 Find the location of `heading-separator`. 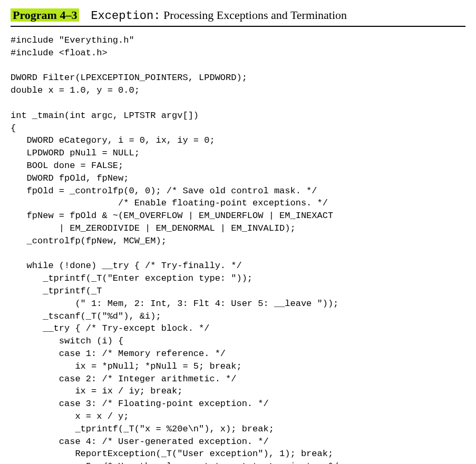

heading-separator is located at coordinates (85, 15).